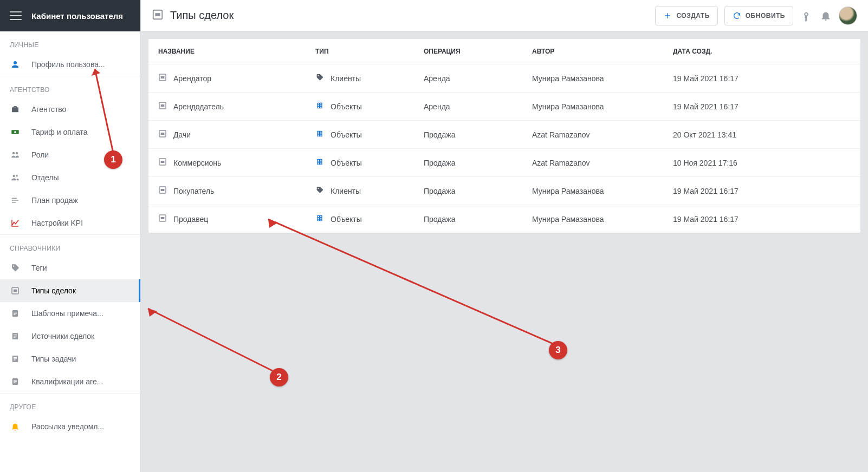  Describe the element at coordinates (15, 109) in the screenshot. I see `briefcase-icon` at that location.